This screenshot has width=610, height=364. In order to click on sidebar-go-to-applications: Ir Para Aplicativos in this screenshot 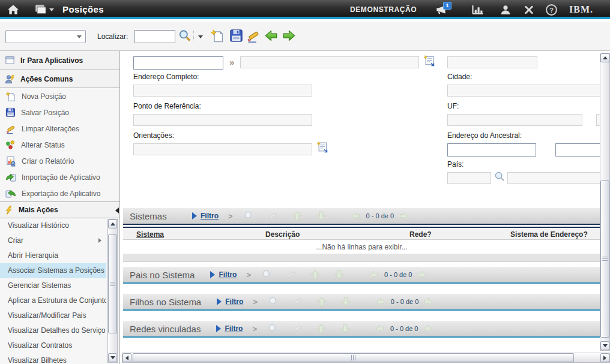, I will do `click(60, 61)`.